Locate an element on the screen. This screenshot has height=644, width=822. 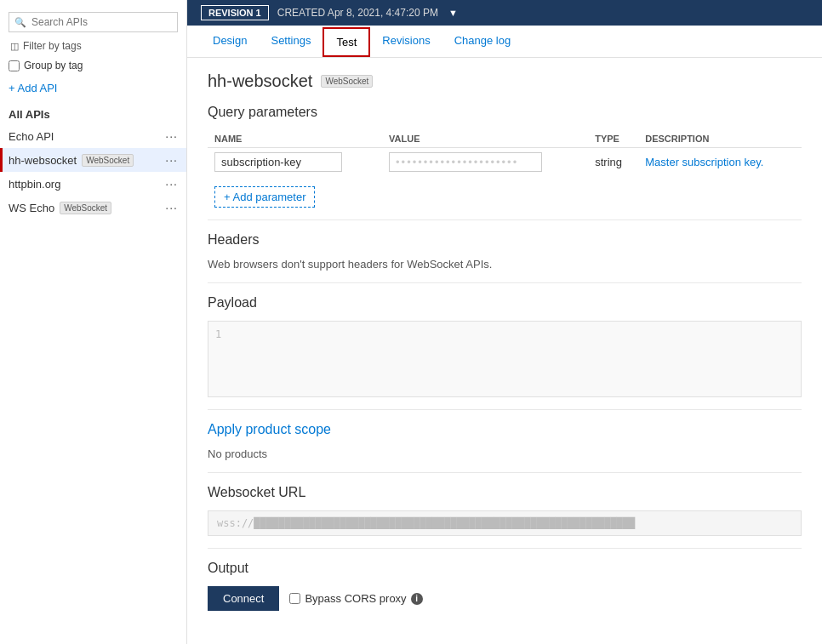
connect-label: Connect is located at coordinates (243, 599).